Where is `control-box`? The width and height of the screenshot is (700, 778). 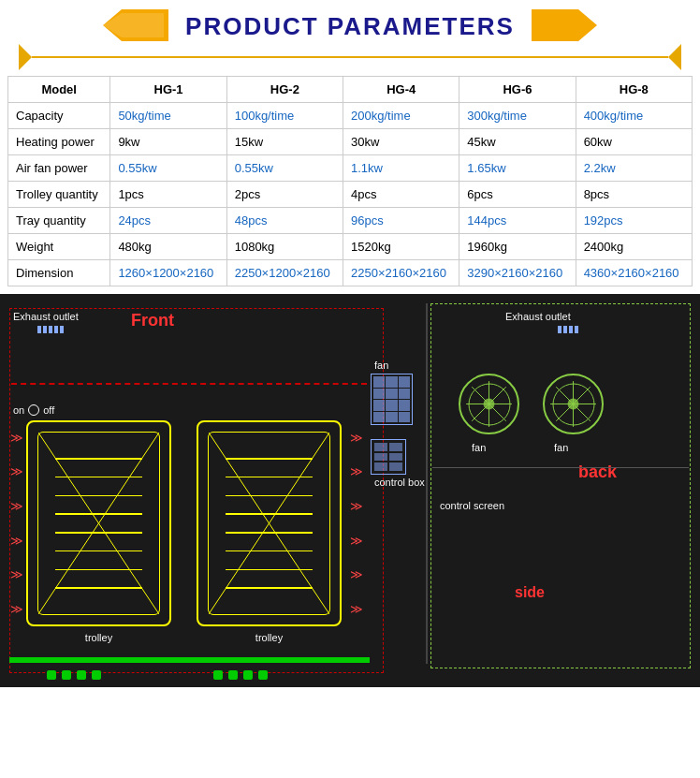 control-box is located at coordinates (388, 457).